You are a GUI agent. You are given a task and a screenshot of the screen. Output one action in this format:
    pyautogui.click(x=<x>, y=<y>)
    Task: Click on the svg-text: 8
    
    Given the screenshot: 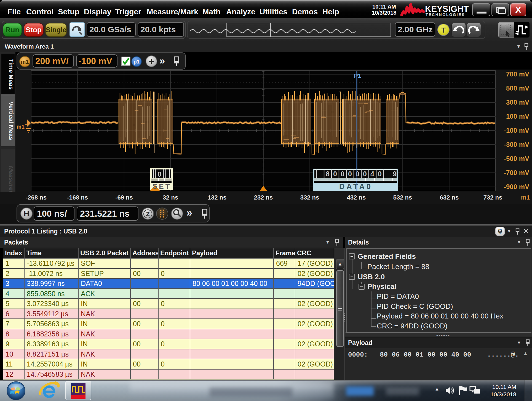 What is the action you would take?
    pyautogui.click(x=328, y=174)
    